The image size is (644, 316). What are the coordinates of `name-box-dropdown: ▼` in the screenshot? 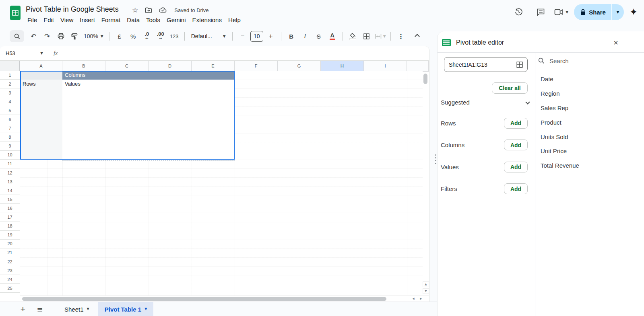 It's located at (42, 53).